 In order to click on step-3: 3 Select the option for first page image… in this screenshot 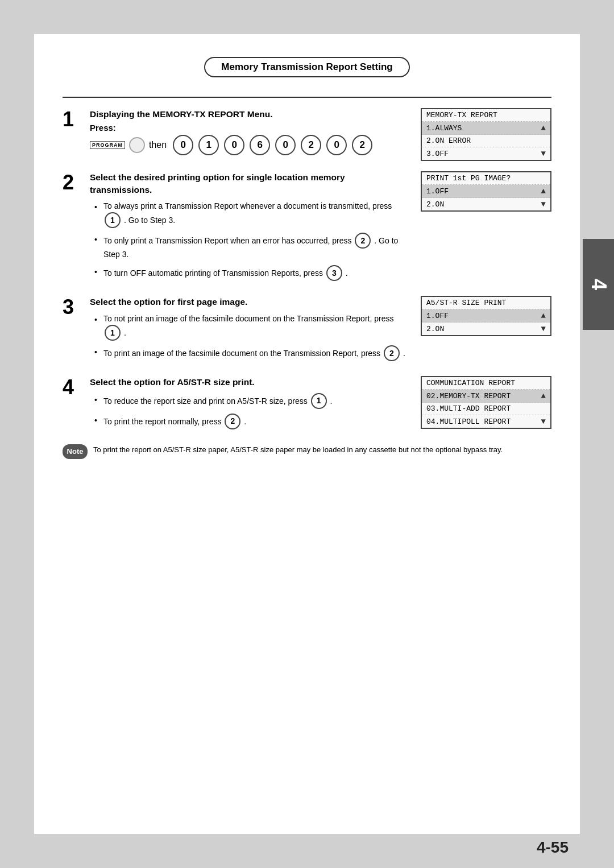, I will do `click(307, 331)`.